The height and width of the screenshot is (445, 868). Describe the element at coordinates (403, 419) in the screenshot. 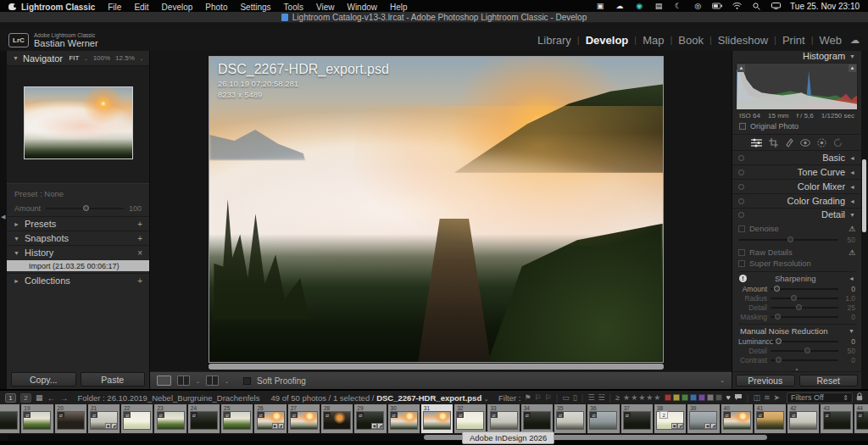

I see `filmstrip-cell-30: 30⇄` at that location.